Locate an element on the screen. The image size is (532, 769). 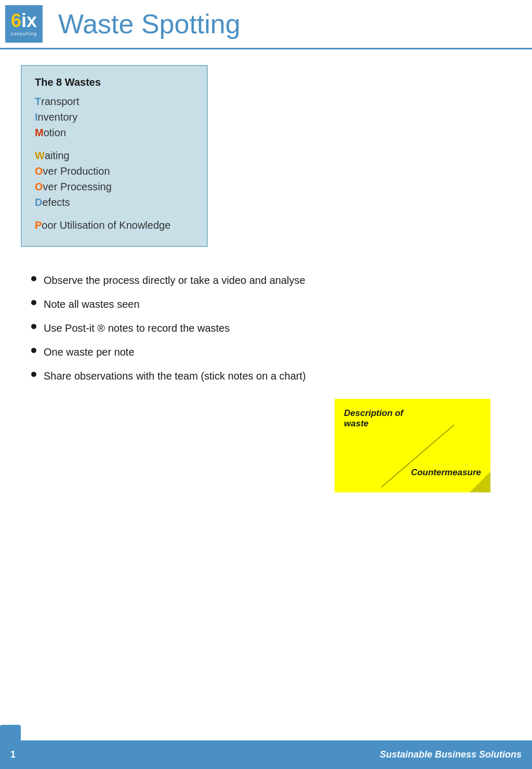
waste-item-transport: Transport is located at coordinates (114, 101).